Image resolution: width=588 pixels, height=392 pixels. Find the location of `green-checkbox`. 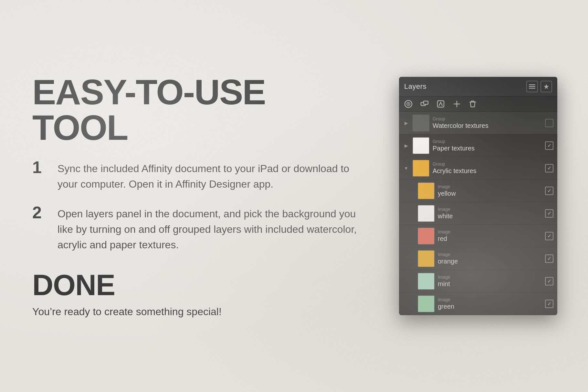

green-checkbox is located at coordinates (549, 304).